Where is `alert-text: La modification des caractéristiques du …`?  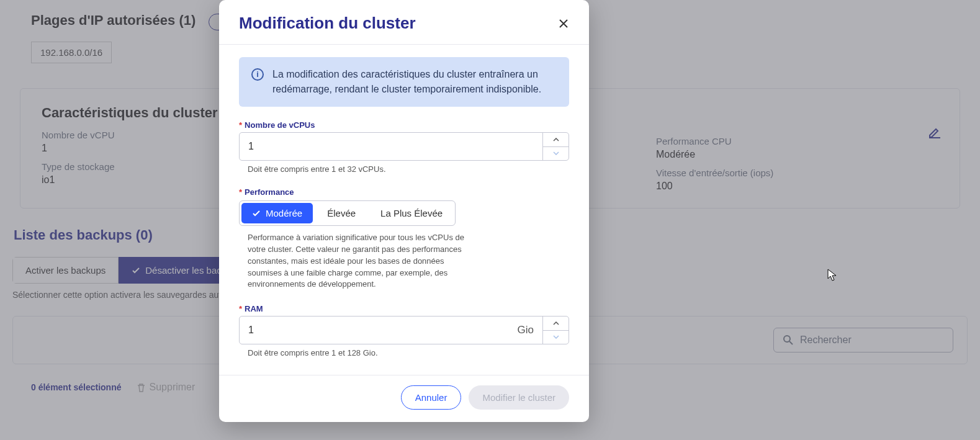
alert-text: La modification des caractéristiques du … is located at coordinates (415, 82).